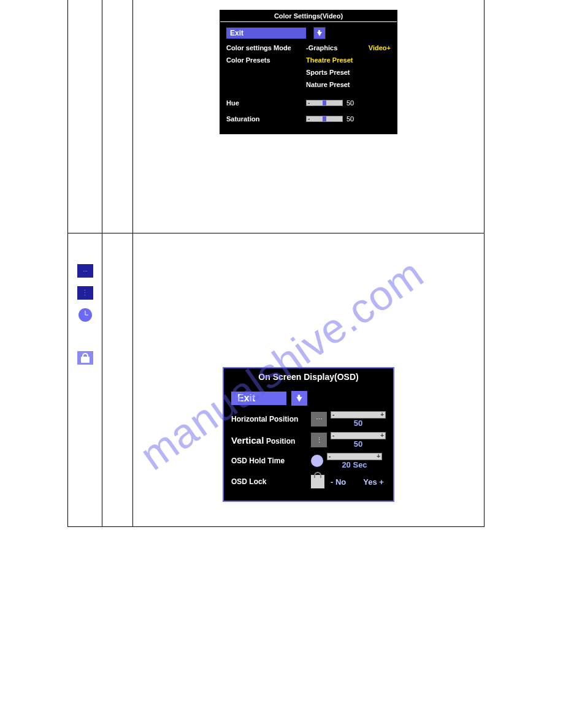 This screenshot has width=563, height=728. Describe the element at coordinates (118, 116) in the screenshot. I see `mid-narrow-col` at that location.